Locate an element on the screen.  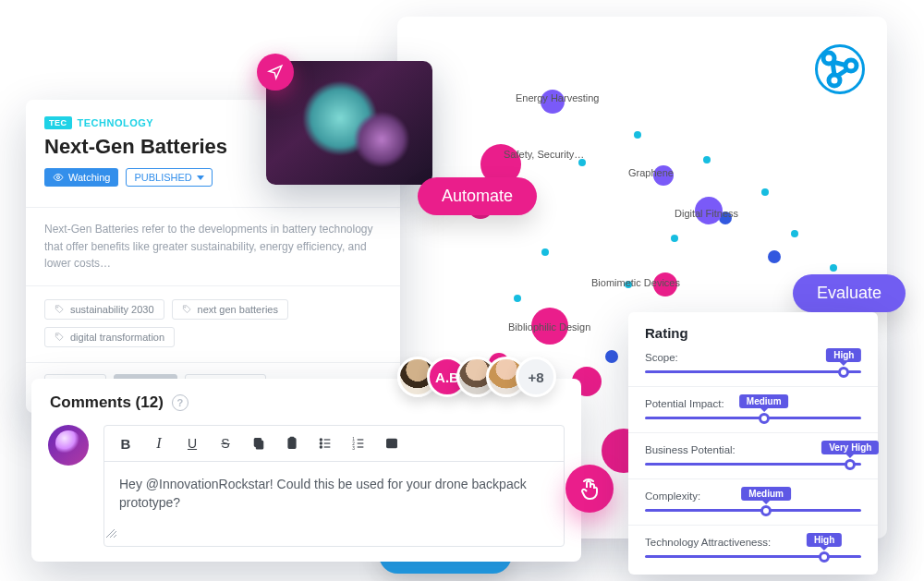
rating-row: Potential Impact:Medium is located at coordinates (753, 408).